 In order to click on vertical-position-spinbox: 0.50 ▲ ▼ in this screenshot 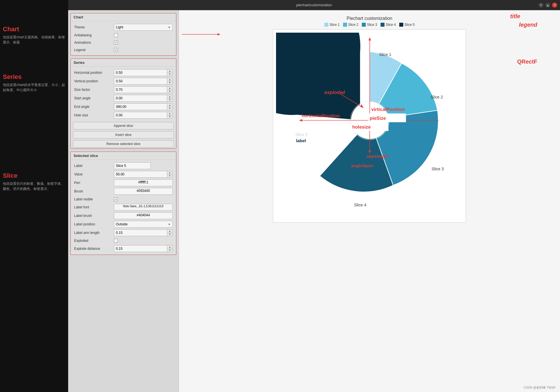, I will do `click(143, 81)`.